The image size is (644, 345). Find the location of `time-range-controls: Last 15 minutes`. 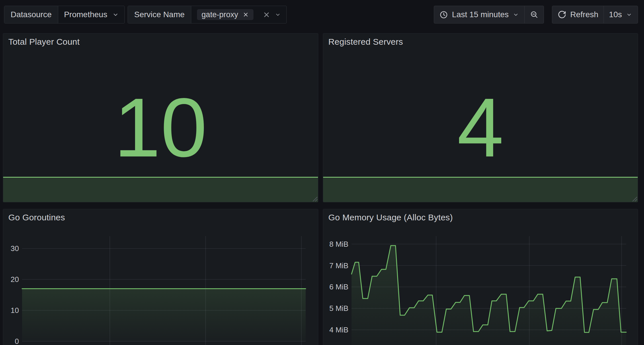

time-range-controls: Last 15 minutes is located at coordinates (489, 15).